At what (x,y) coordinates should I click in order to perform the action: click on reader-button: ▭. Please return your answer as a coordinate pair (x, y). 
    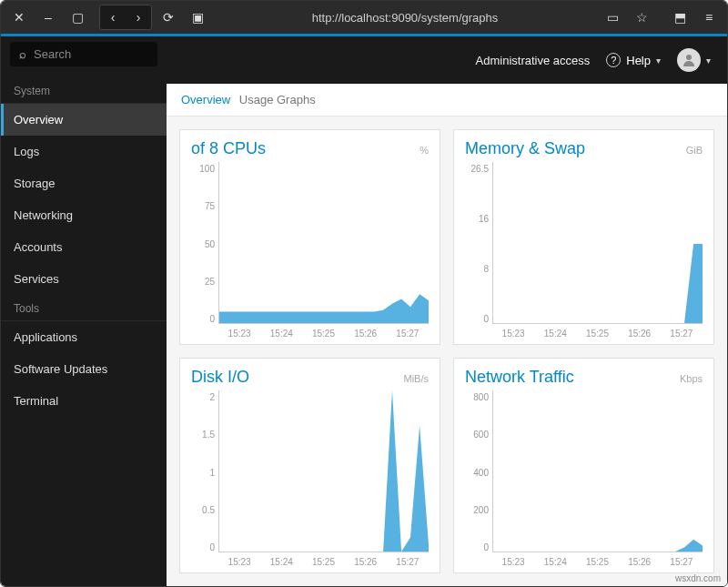
    Looking at the image, I should click on (612, 17).